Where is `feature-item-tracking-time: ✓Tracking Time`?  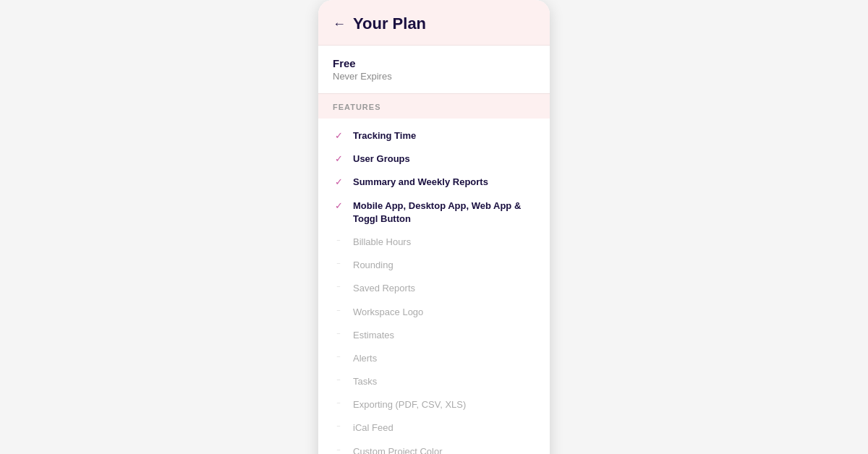 feature-item-tracking-time: ✓Tracking Time is located at coordinates (434, 136).